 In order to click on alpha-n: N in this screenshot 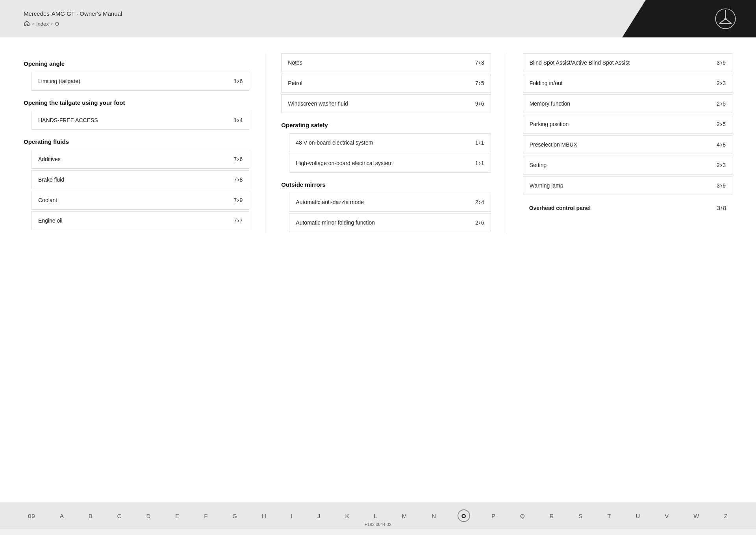, I will do `click(434, 516)`.